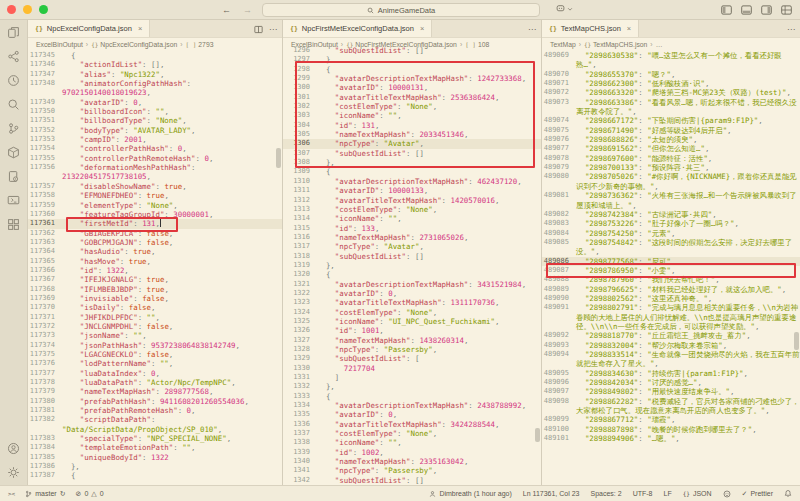 The width and height of the screenshot is (800, 501). Describe the element at coordinates (671, 262) in the screenshot. I see `code-line: 489086 "2898777568": "尼可",` at that location.